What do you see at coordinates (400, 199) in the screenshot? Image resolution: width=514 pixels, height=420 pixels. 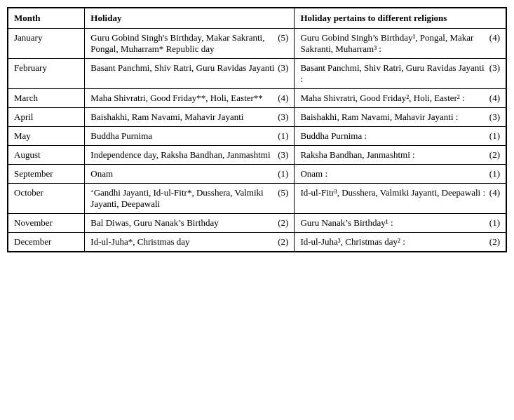 I see `cell-religion: Id-ul-Fitr³, Dusshera, Valmiki Jayanti, …` at bounding box center [400, 199].